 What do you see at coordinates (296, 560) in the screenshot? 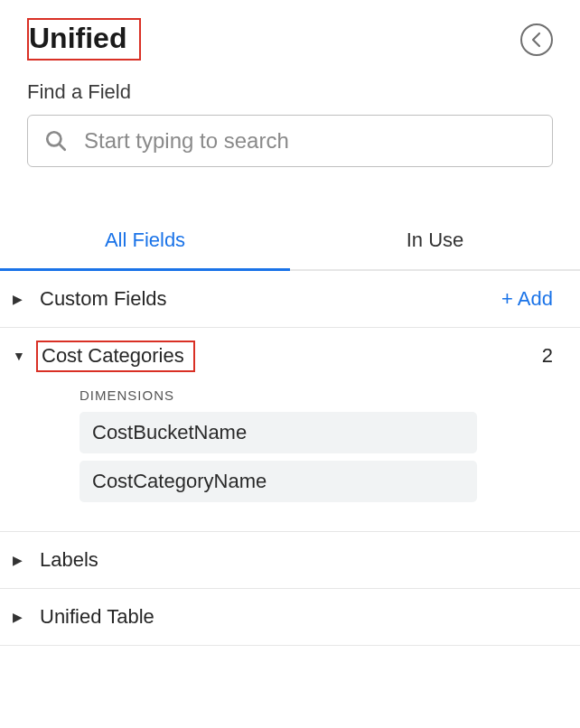
I see `section-title-labels: Labels` at bounding box center [296, 560].